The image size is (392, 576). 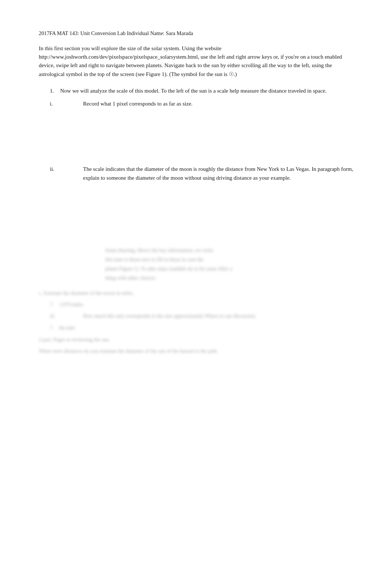 I want to click on blurred-item-2-1-num: 7., so click(x=49, y=305).